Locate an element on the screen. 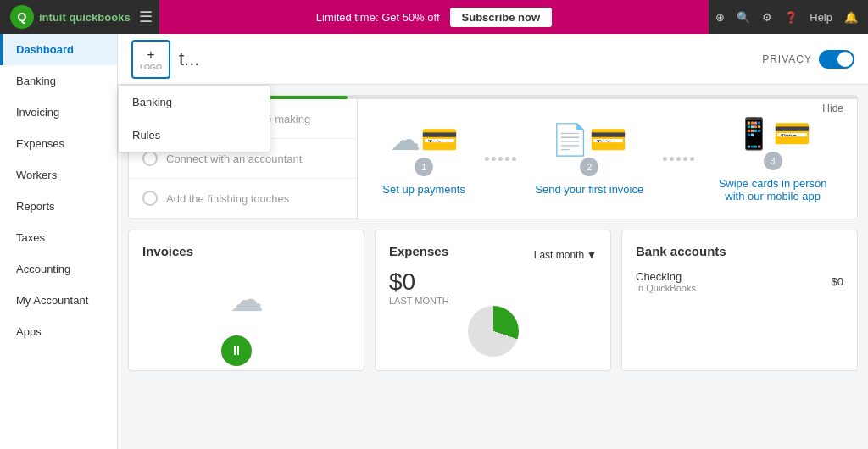 This screenshot has width=868, height=449. sidebar-item-dashboard: Dashboard is located at coordinates (58, 49).